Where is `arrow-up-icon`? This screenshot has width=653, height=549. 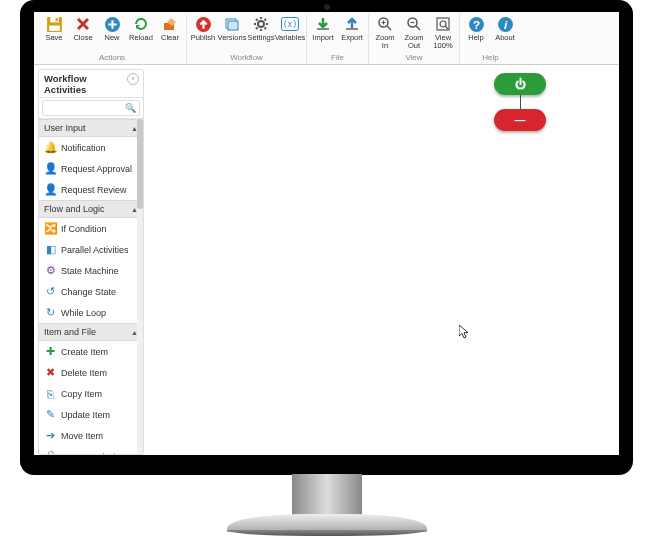
arrow-up-icon is located at coordinates (352, 24).